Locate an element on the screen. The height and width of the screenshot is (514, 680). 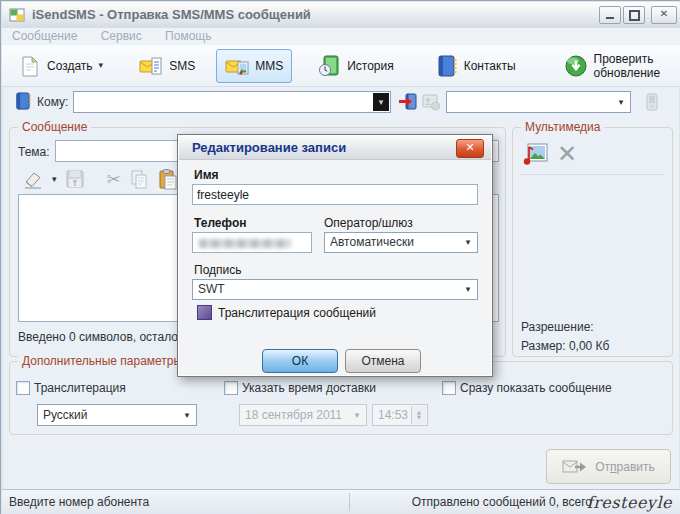
signature-label: Подпись is located at coordinates (218, 270).